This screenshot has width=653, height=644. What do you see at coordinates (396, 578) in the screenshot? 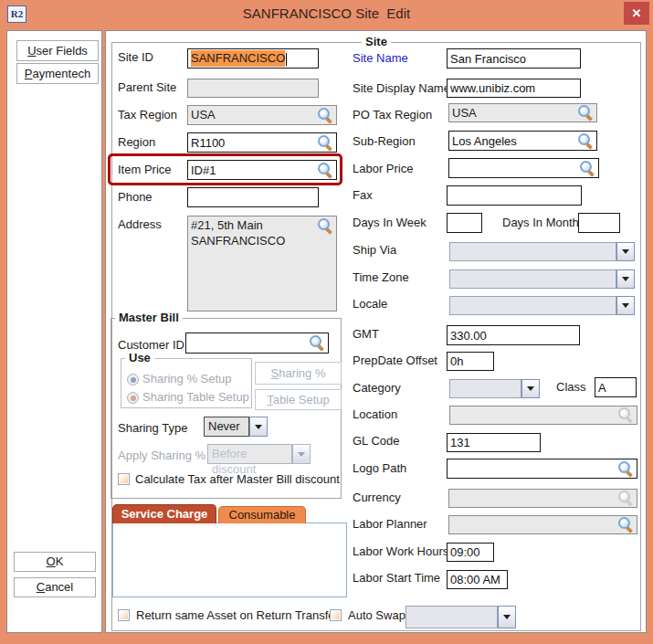
I see `labor-start-time-label: Labor Start Time` at bounding box center [396, 578].